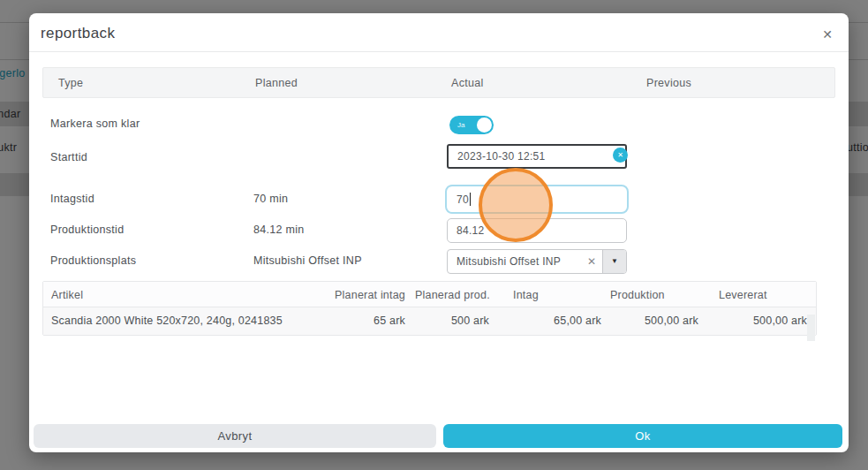 The height and width of the screenshot is (470, 868). I want to click on row-label: Produktionsplats, so click(94, 261).